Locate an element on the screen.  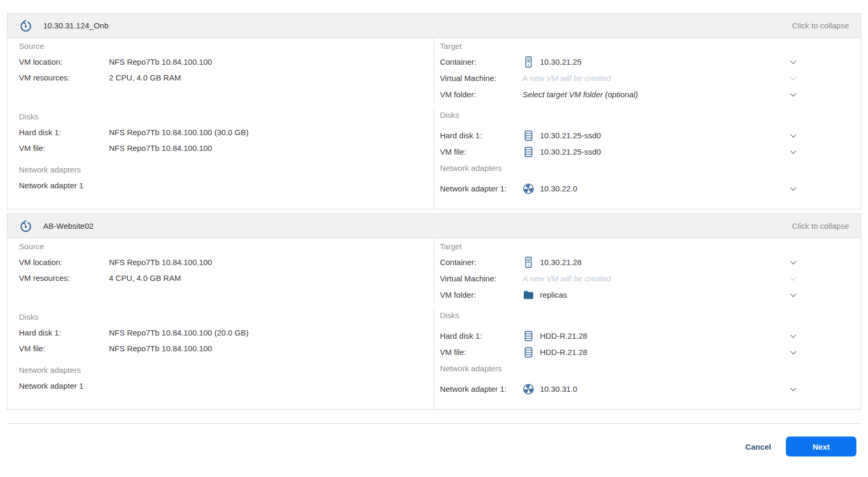
container-value: 10.30.21.25 is located at coordinates (561, 62).